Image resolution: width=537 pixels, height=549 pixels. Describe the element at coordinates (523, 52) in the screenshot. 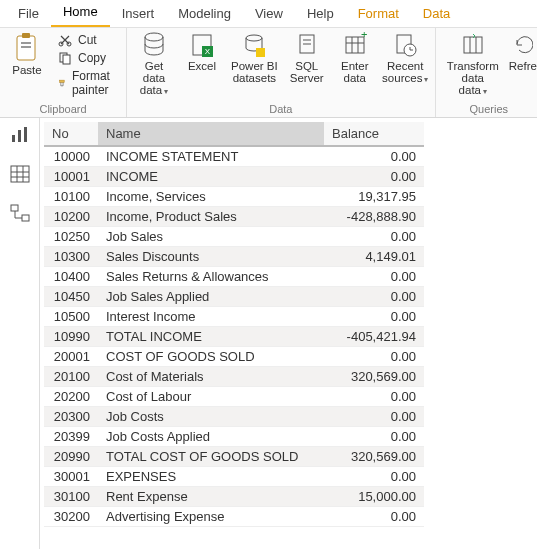

I see `refresh-button: Refre` at that location.